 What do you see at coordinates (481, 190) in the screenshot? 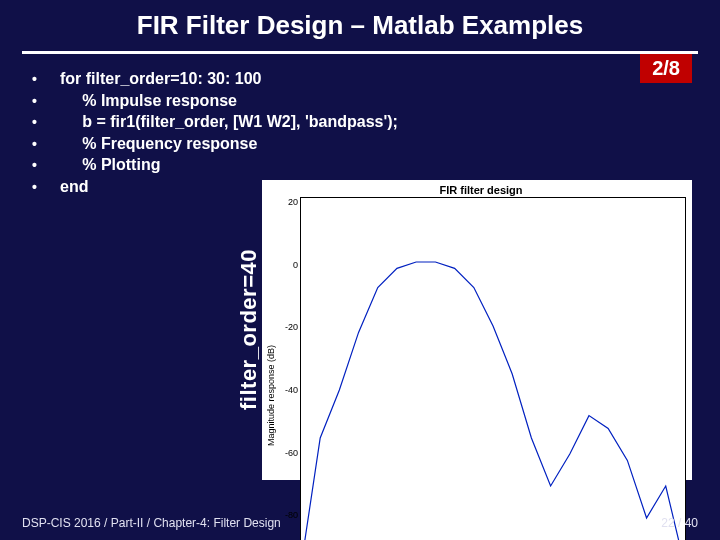
I see `magnitude-title: FIR filter design` at bounding box center [481, 190].